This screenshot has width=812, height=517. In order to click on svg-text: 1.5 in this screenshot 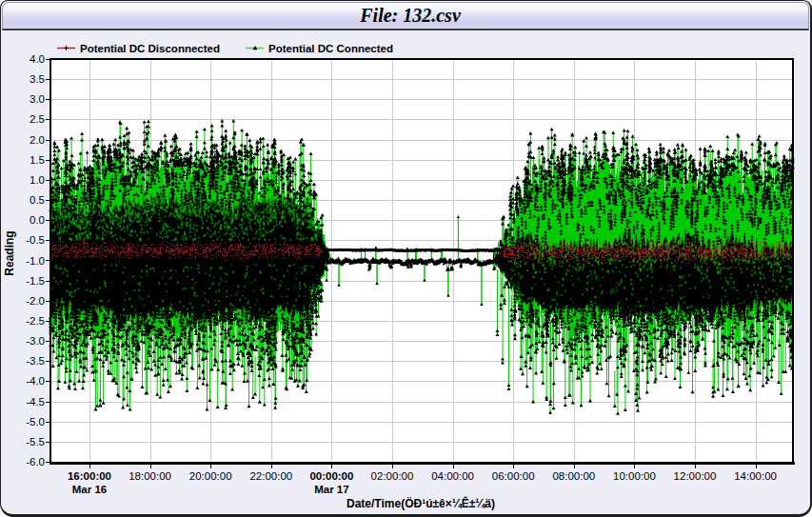, I will do `click(37, 160)`.